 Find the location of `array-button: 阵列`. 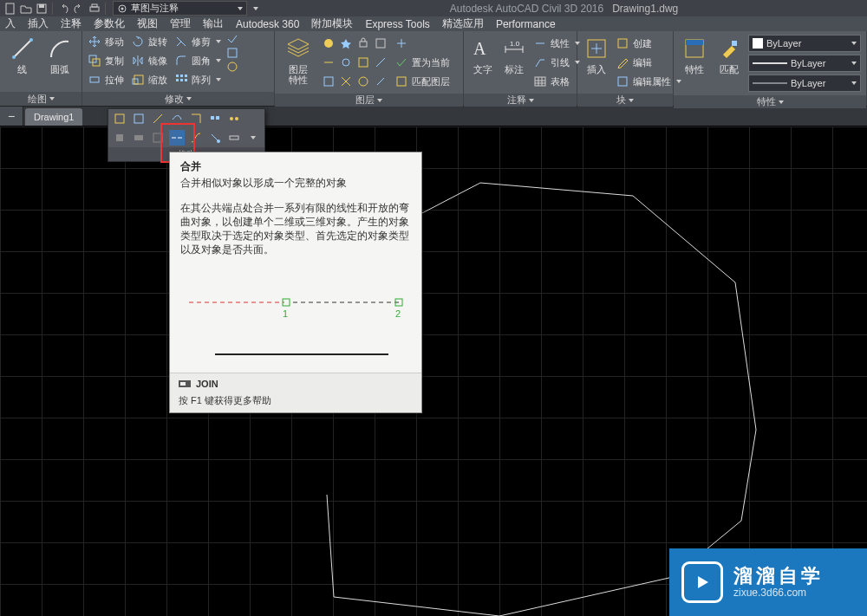

array-button: 阵列 is located at coordinates (198, 80).